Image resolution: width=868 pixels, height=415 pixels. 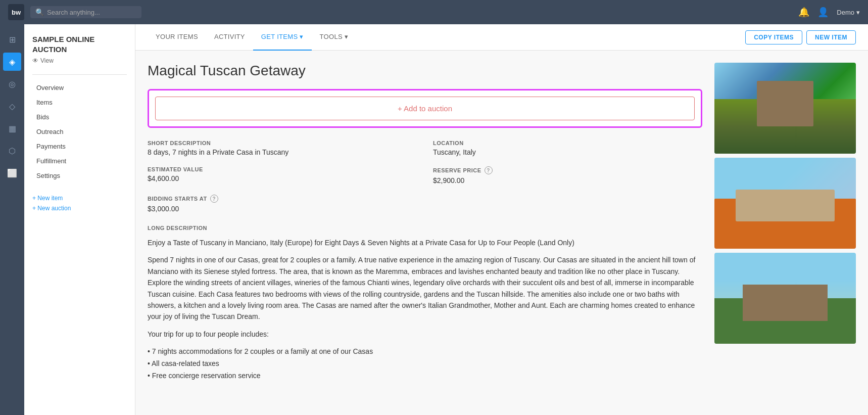 I want to click on bullet-3: • Free concierge reservation service, so click(x=425, y=376).